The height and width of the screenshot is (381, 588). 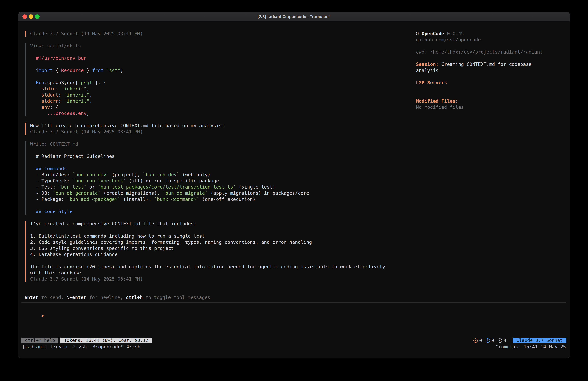 What do you see at coordinates (489, 101) in the screenshot?
I see `sidebar-line: Modified Files:` at bounding box center [489, 101].